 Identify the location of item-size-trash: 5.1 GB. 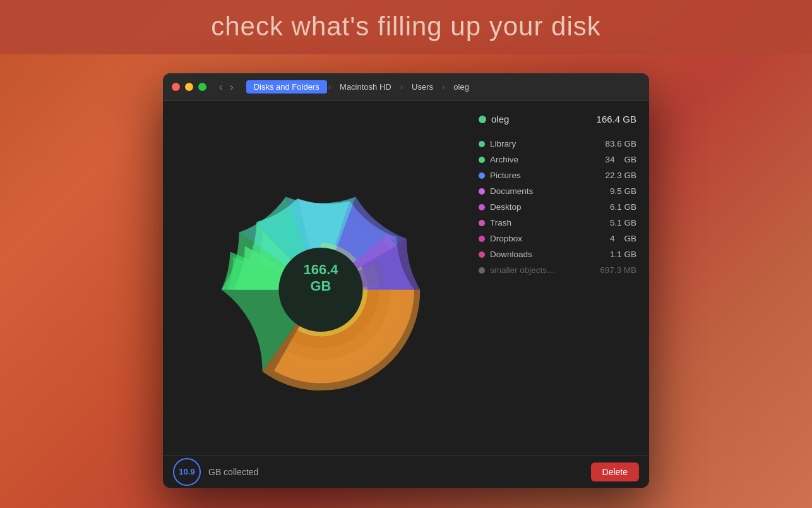
(614, 222).